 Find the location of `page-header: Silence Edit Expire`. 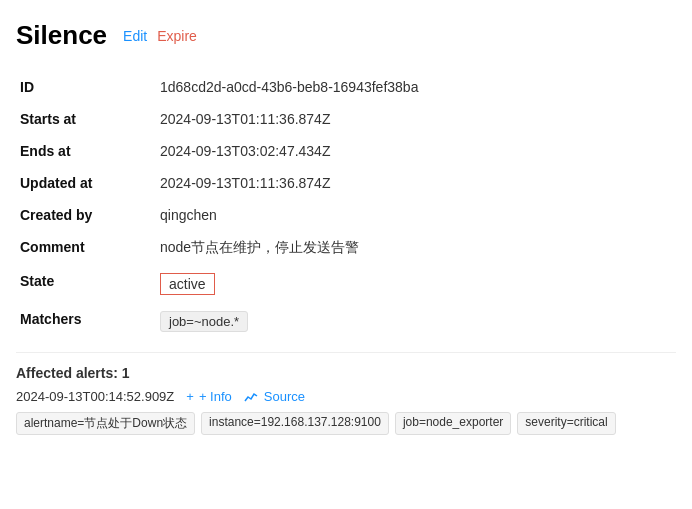

page-header: Silence Edit Expire is located at coordinates (346, 36).